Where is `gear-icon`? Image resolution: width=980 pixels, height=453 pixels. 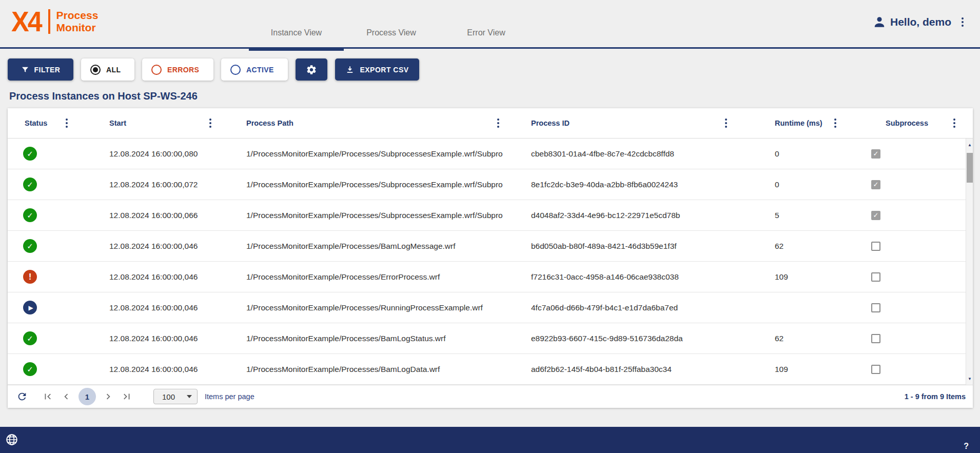
gear-icon is located at coordinates (311, 70).